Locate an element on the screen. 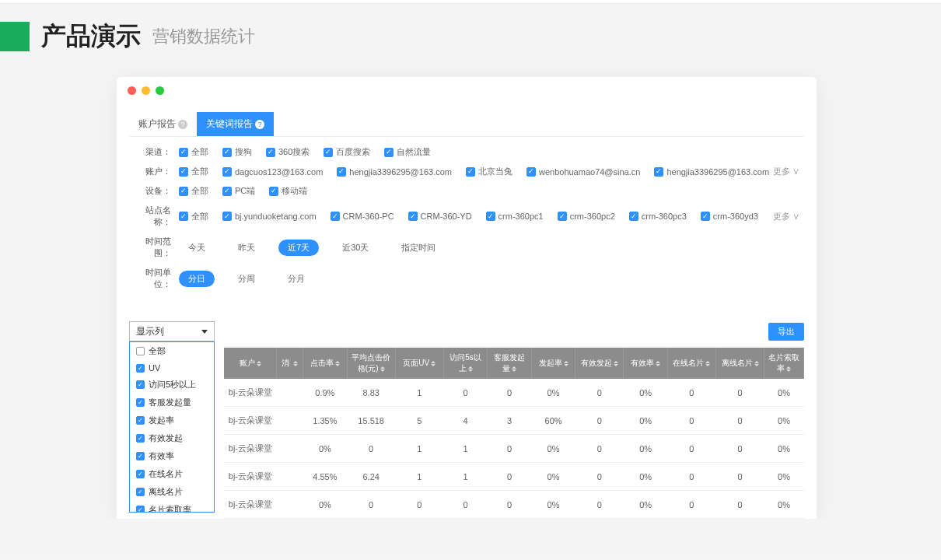 Image resolution: width=941 pixels, height=560 pixels. filter-checkbox: PC端 is located at coordinates (239, 191).